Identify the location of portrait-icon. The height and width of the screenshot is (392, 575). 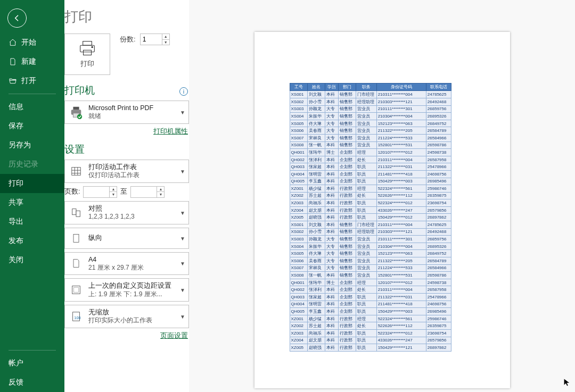
(76, 238).